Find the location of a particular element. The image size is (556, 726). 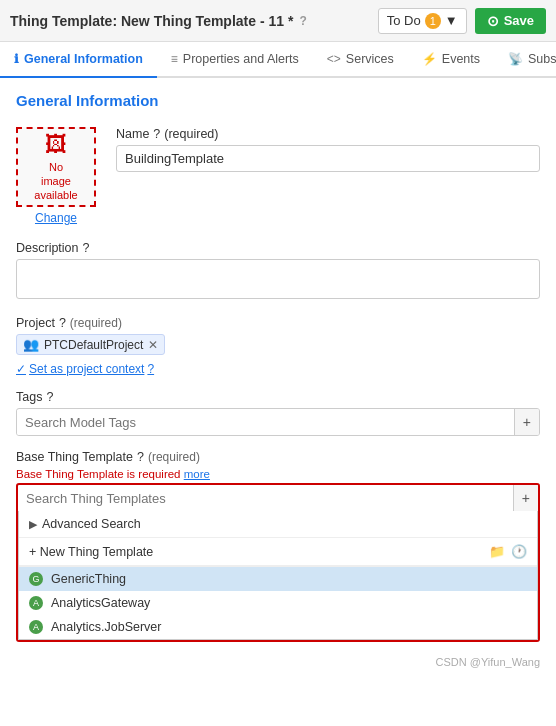

tags-field: Tags ? + is located at coordinates (278, 413).